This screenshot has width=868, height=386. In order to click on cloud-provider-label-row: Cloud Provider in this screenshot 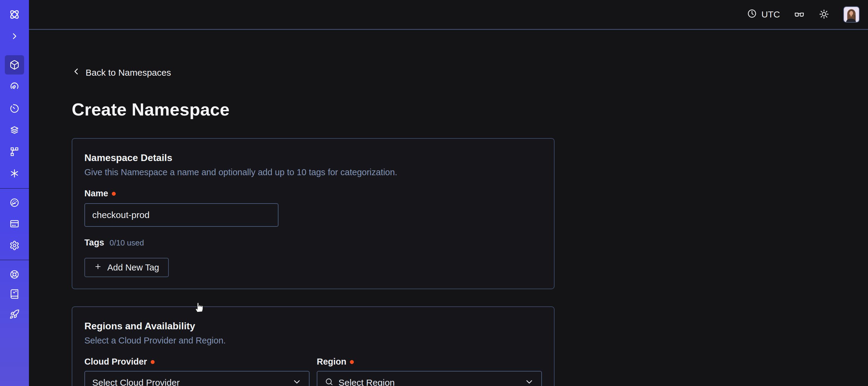, I will do `click(197, 361)`.